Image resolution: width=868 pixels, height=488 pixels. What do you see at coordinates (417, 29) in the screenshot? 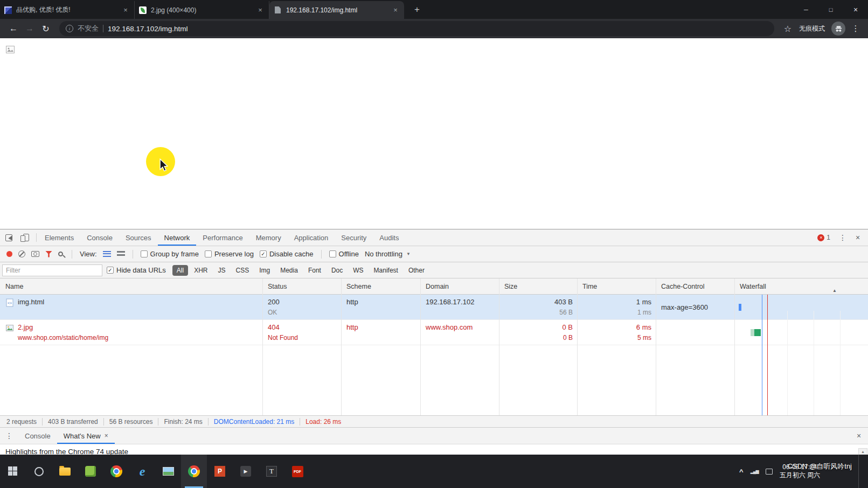
I see `address-bar: i 不安全 192.168.17.102/img.html` at bounding box center [417, 29].